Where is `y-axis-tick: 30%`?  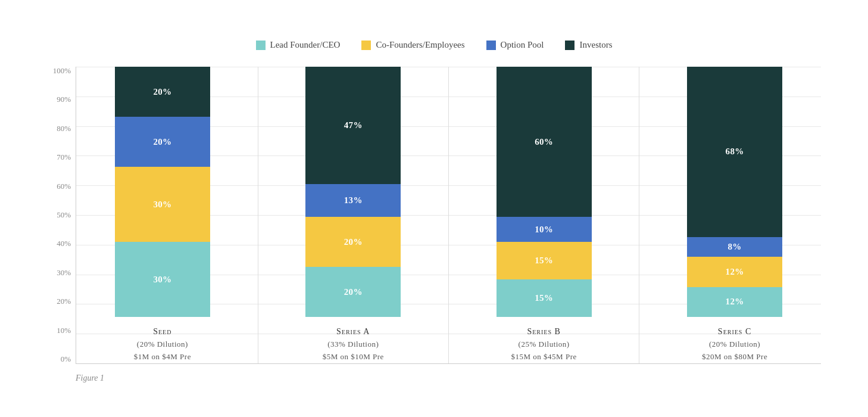 y-axis-tick: 30% is located at coordinates (61, 273).